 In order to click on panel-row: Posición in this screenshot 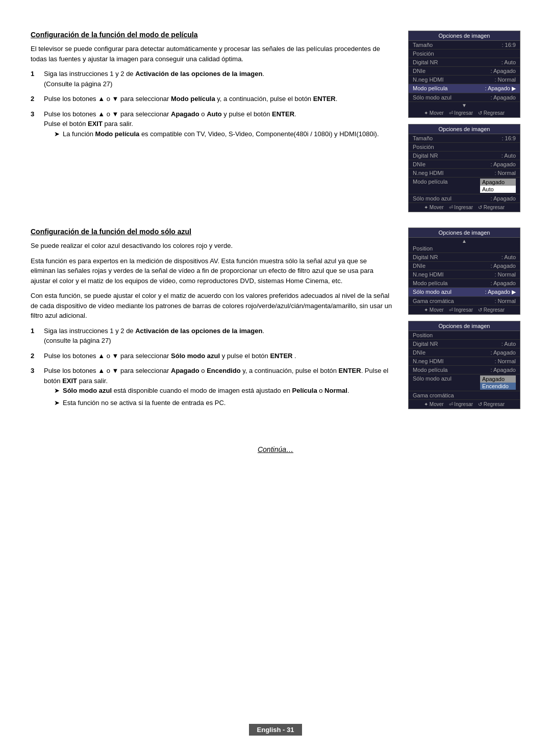, I will do `click(464, 147)`.